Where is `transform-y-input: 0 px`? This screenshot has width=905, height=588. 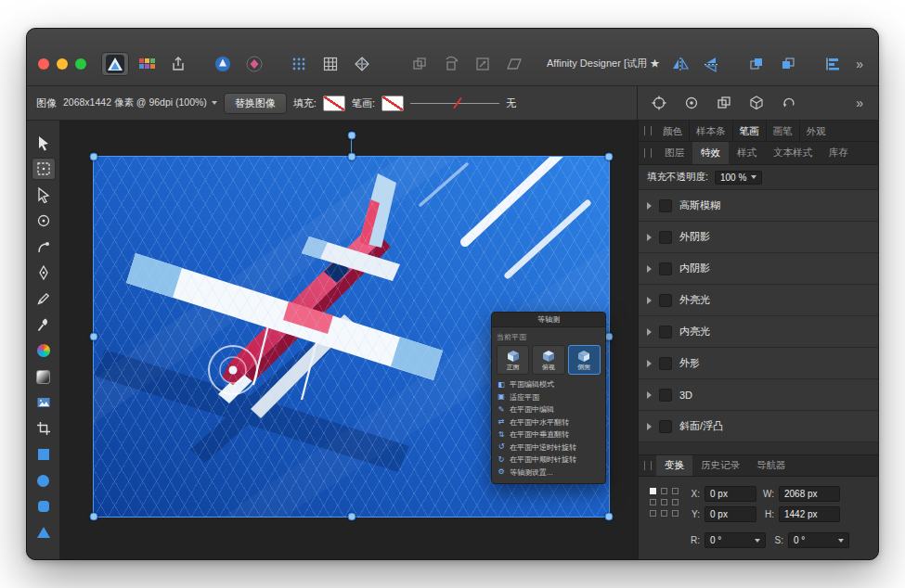
transform-y-input: 0 px is located at coordinates (730, 514).